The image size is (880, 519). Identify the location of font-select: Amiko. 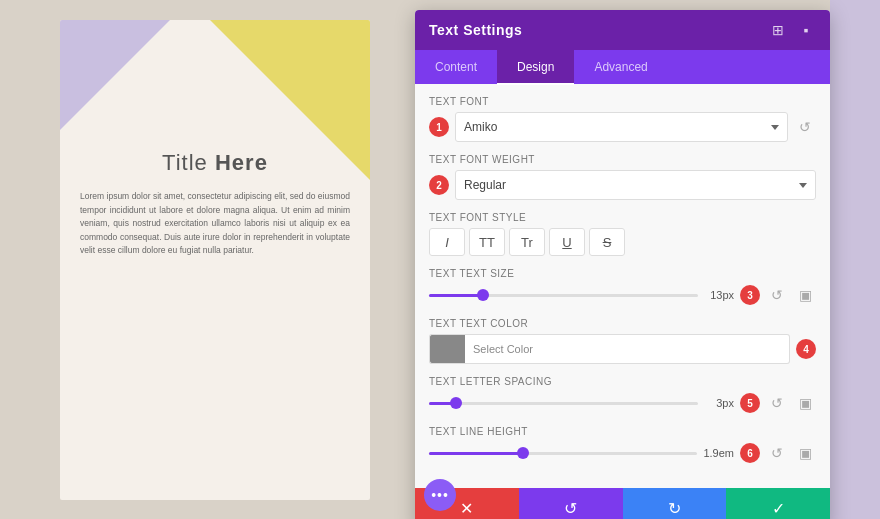
(622, 127).